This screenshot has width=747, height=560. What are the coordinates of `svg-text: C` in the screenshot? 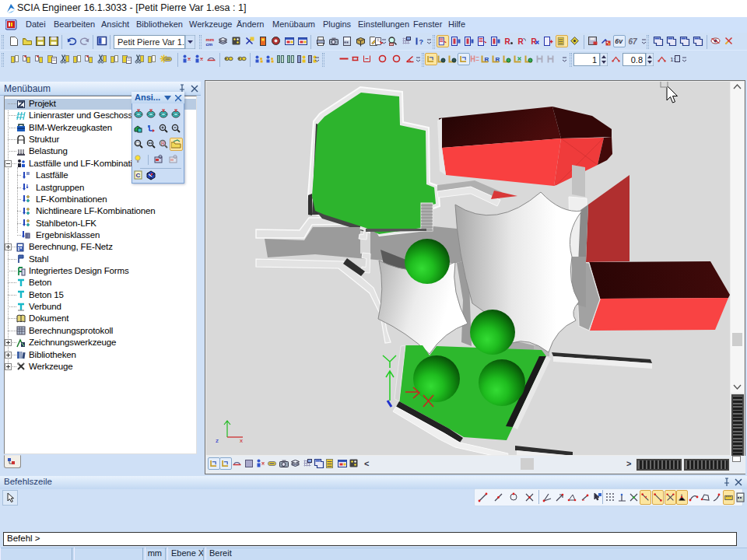 It's located at (139, 176).